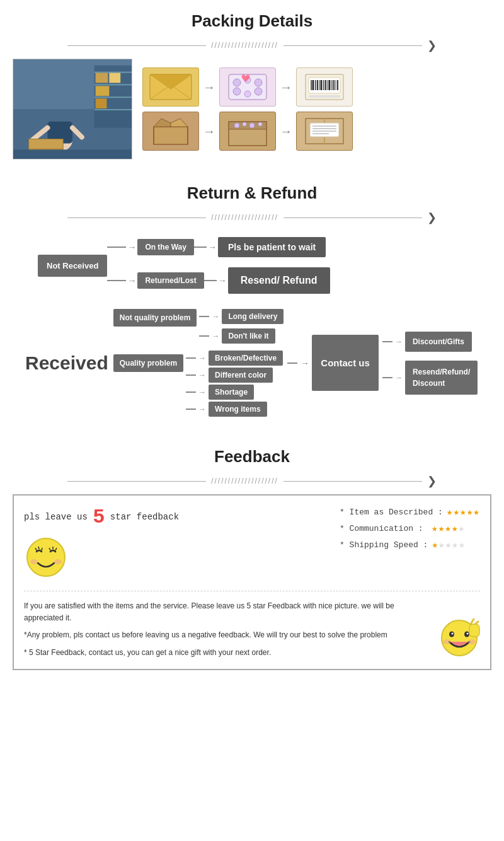 The width and height of the screenshot is (504, 841). What do you see at coordinates (432, 481) in the screenshot?
I see `feedback-chevron-down-icon: ❯` at bounding box center [432, 481].